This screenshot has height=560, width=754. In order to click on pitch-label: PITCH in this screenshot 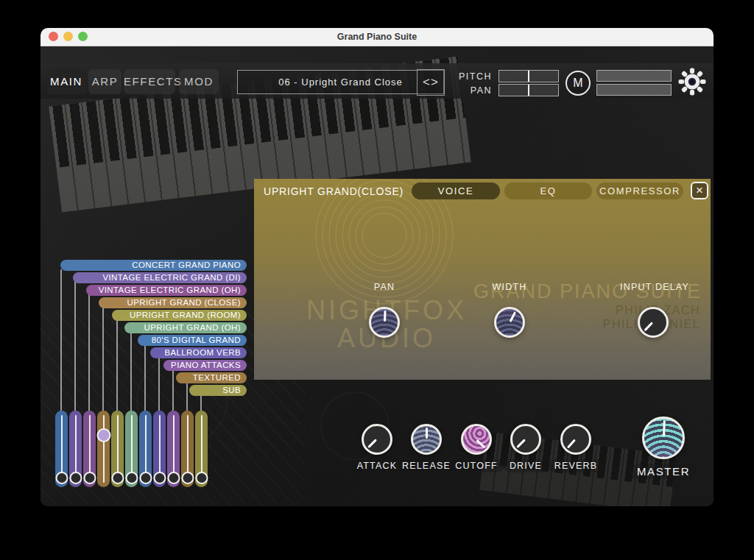, I will do `click(471, 77)`.